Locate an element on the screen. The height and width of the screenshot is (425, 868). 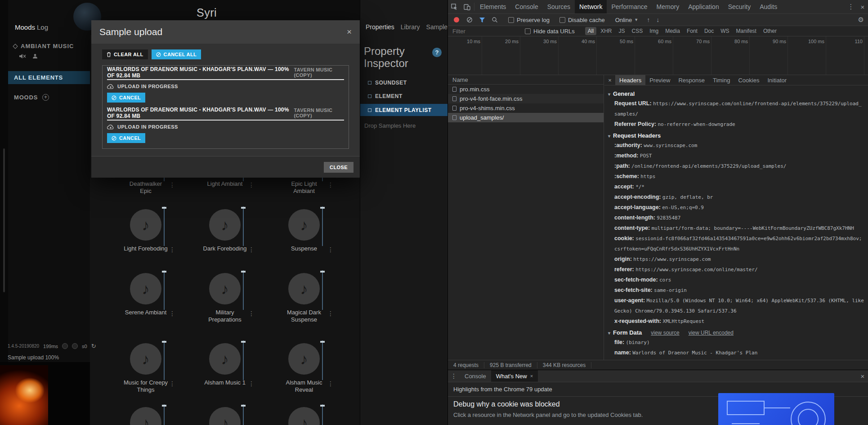
tab-audits: Audits is located at coordinates (768, 7).